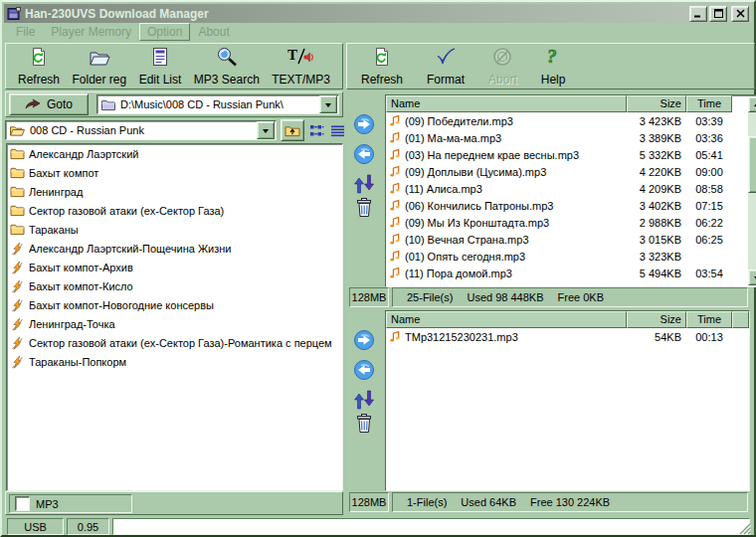  What do you see at coordinates (141, 130) in the screenshot?
I see `folder-value: 008 CD - Russian Punk` at bounding box center [141, 130].